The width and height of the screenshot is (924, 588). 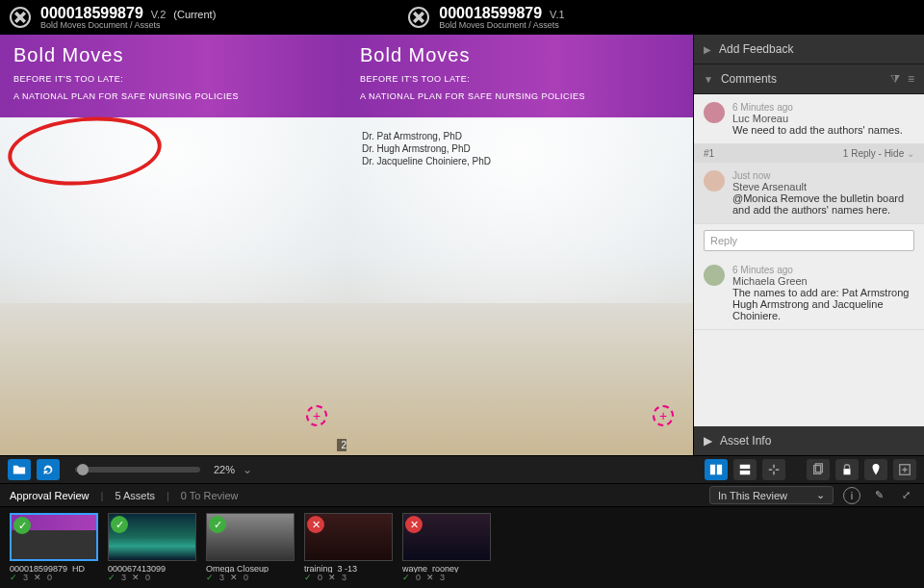 What do you see at coordinates (708, 79) in the screenshot?
I see `chevron-down-icon: ▼` at bounding box center [708, 79].